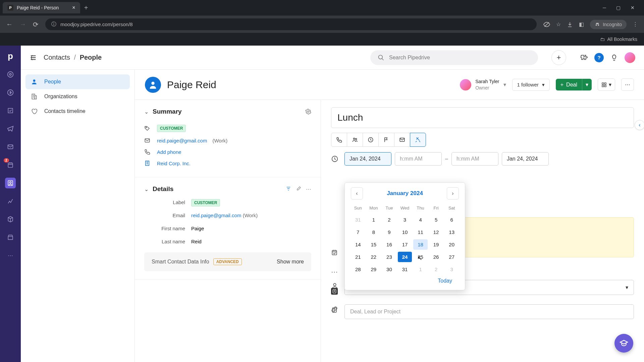  I want to click on calendar-day: 31, so click(358, 220).